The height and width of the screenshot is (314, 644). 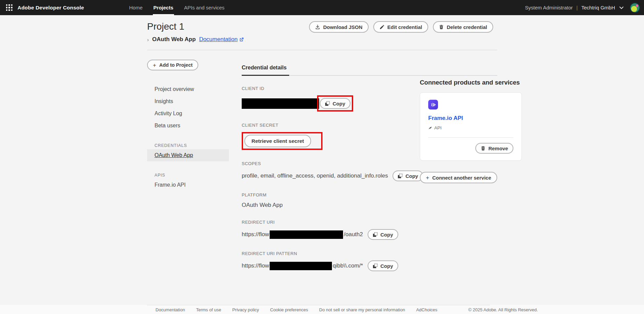 What do you see at coordinates (333, 171) in the screenshot?
I see `scopes-field: SCOPES profile, email, offline_access, o…` at bounding box center [333, 171].